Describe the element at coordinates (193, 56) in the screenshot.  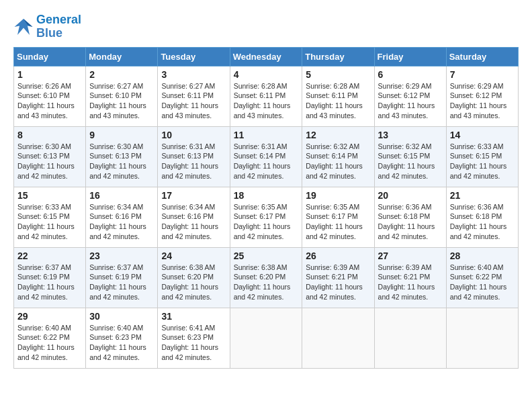
I see `calendar-header-tuesday: Tuesday` at that location.